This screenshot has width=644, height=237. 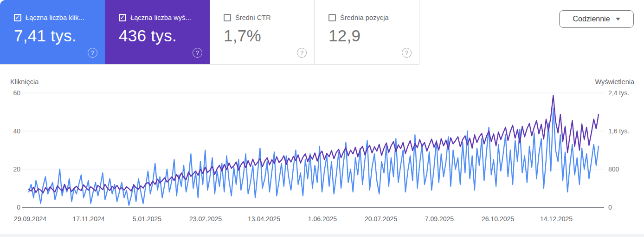 I want to click on x-tick-label: 13.04.2025, so click(x=264, y=219).